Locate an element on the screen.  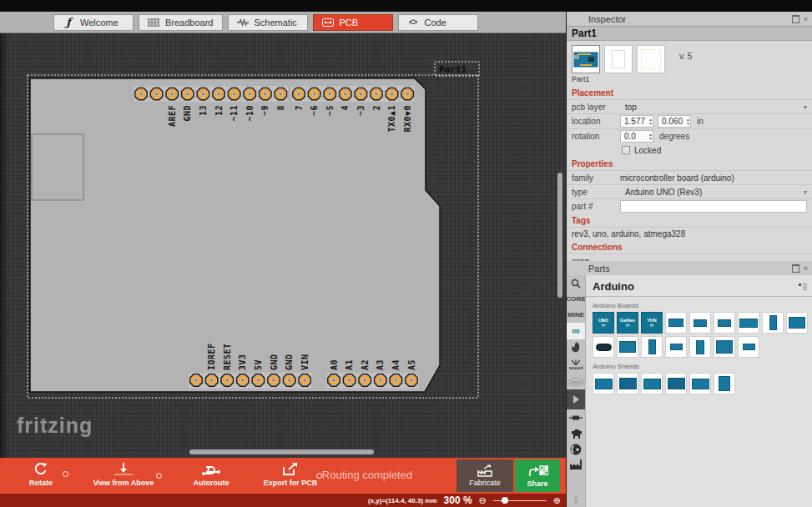
parts-resistor-tab is located at coordinates (576, 417).